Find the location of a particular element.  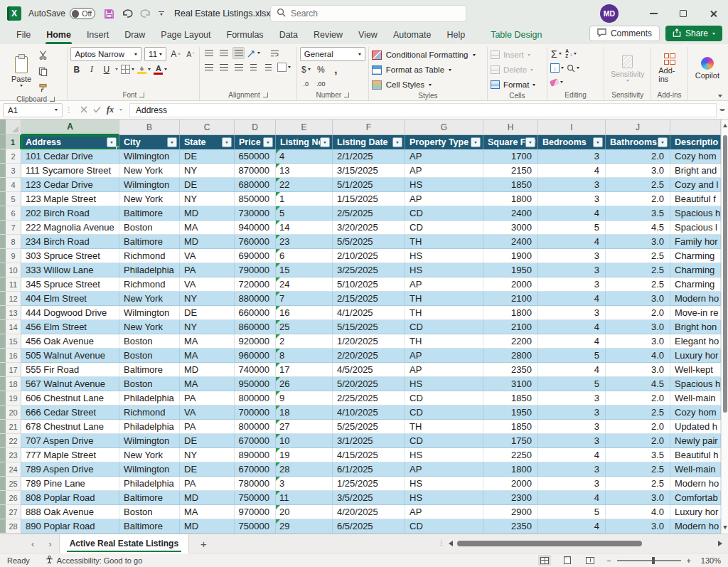

tab-automate: Automate is located at coordinates (412, 36).